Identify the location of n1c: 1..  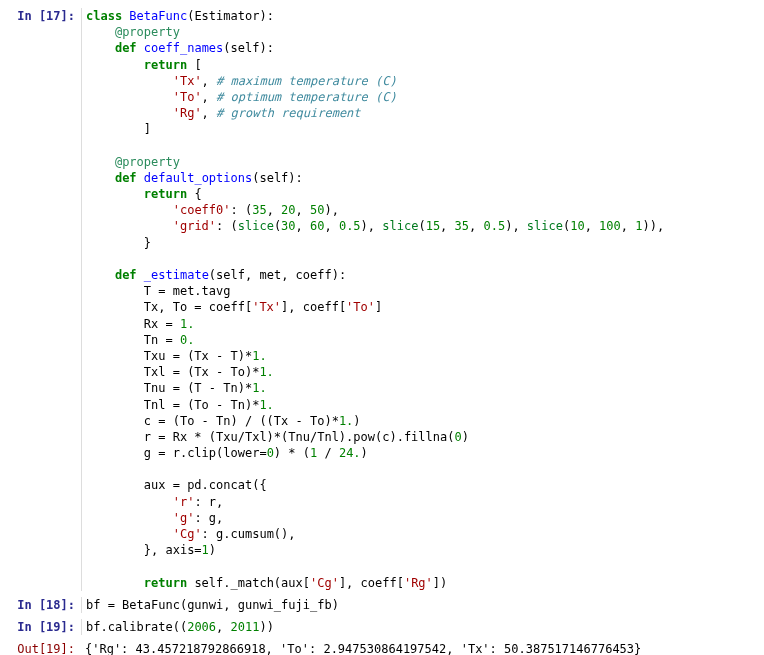
(259, 356).